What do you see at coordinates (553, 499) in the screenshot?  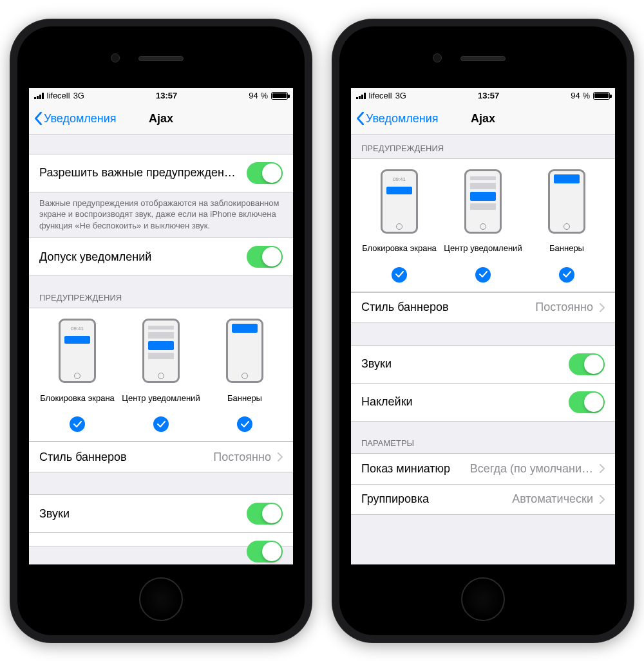 I see `grouping-value: Автоматически` at bounding box center [553, 499].